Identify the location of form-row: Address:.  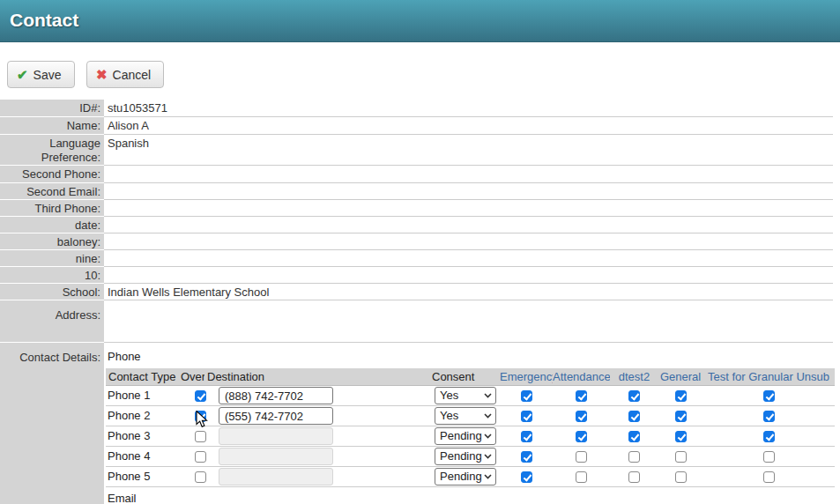
(416, 322).